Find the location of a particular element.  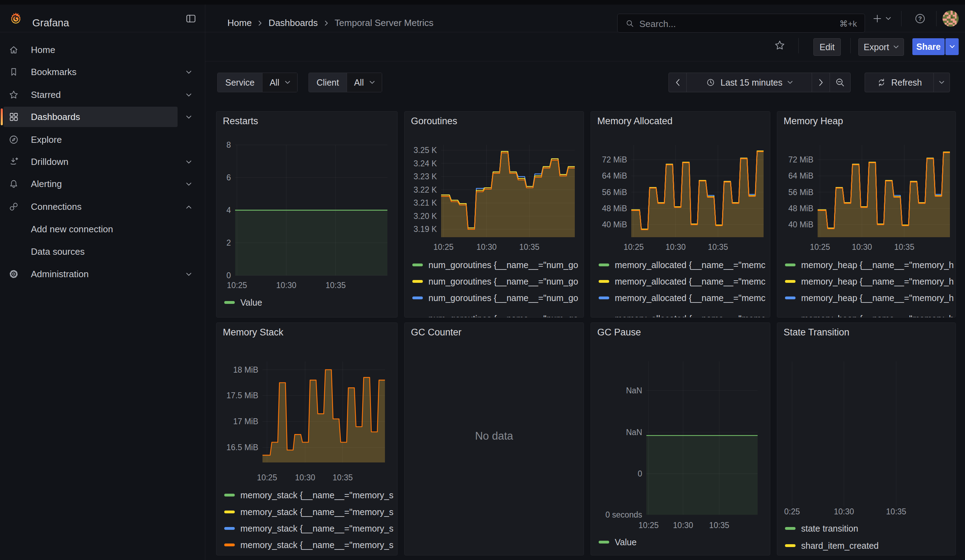

legend-series-label: memory_allocated {__name__="memc is located at coordinates (690, 316).